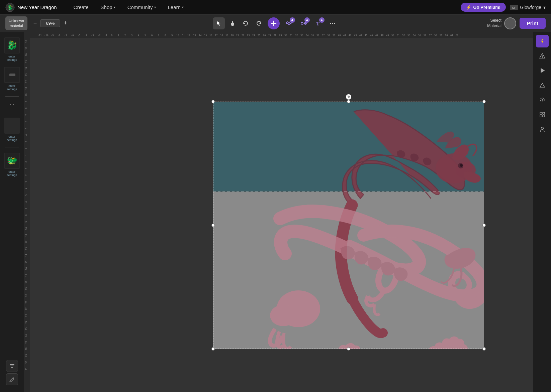  What do you see at coordinates (16, 23) in the screenshot?
I see `material-button: Unknown material` at bounding box center [16, 23].